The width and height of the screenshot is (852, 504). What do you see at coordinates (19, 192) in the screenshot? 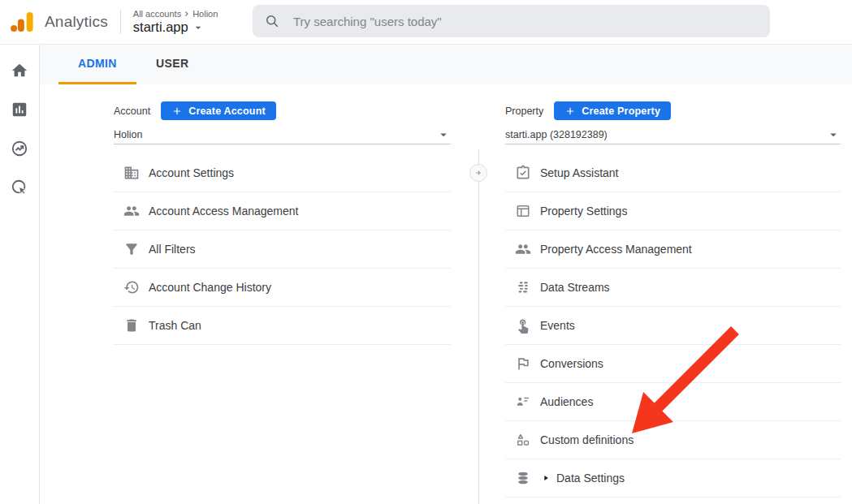
I see `advertising-icon` at bounding box center [19, 192].